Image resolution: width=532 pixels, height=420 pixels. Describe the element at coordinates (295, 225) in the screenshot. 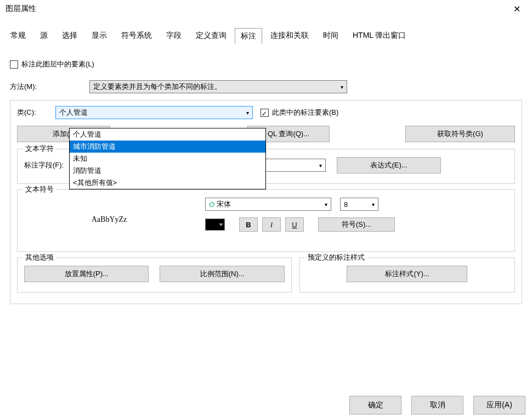

I see `underline-button: U` at that location.